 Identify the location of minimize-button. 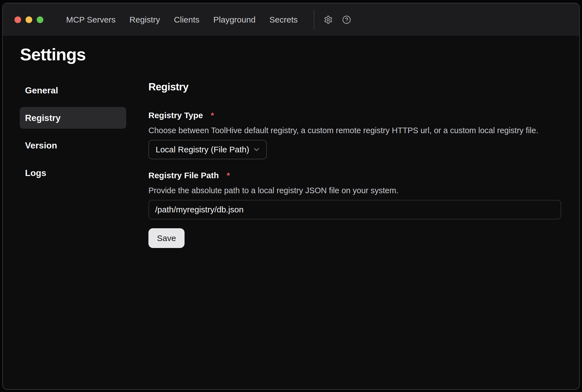
(29, 20).